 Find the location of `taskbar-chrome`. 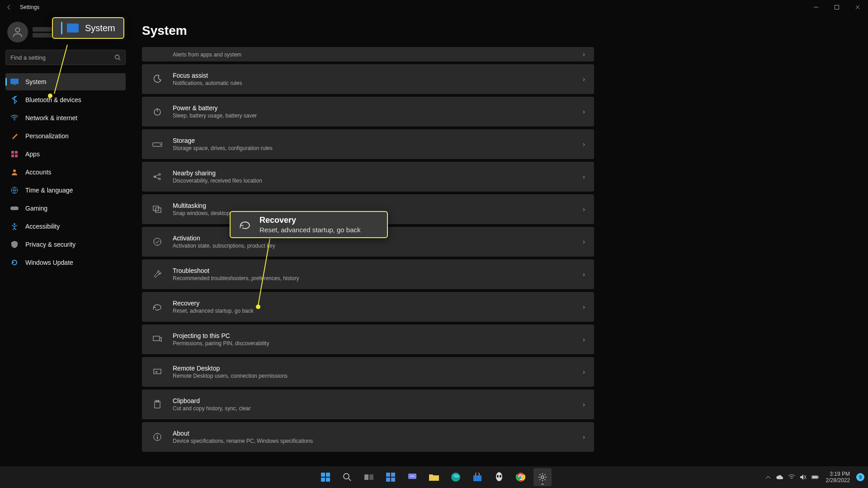

taskbar-chrome is located at coordinates (521, 477).